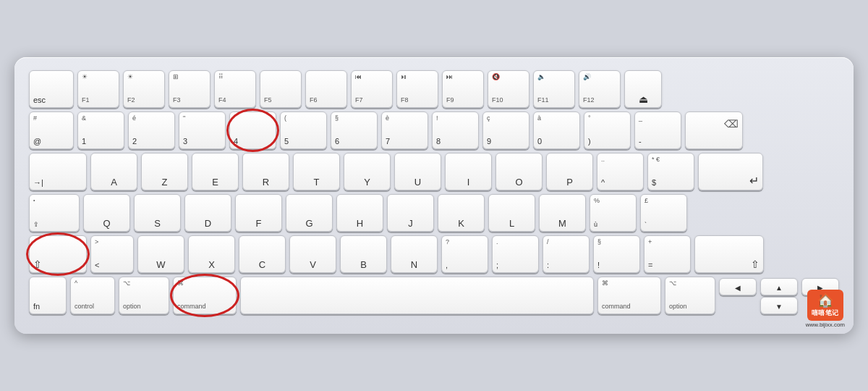 The image size is (868, 391). Describe the element at coordinates (563, 213) in the screenshot. I see `key-m: M` at that location.